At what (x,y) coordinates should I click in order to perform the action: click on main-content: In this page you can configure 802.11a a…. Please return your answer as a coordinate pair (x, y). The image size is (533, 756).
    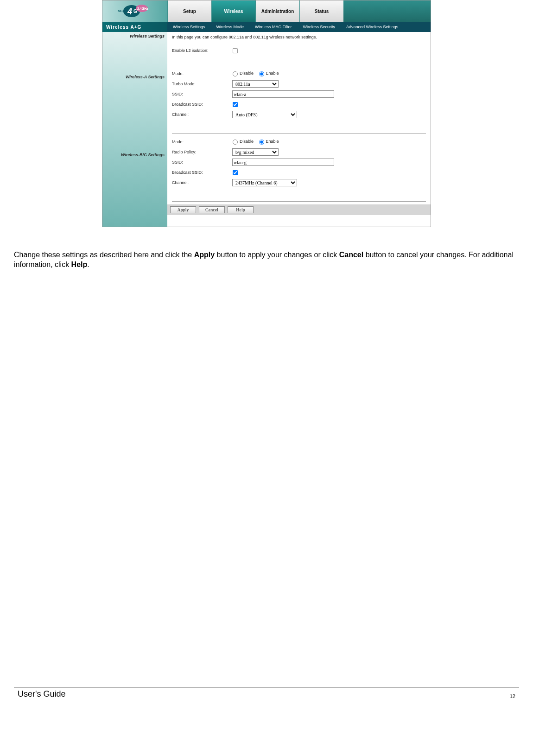
    Looking at the image, I should click on (299, 129).